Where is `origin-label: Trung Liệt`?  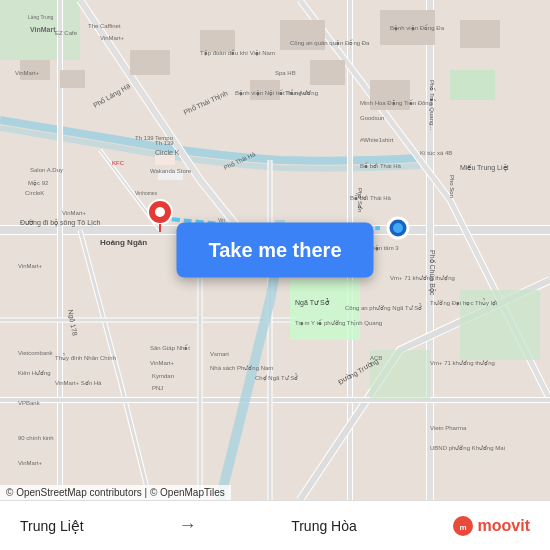
origin-label: Trung Liệt is located at coordinates (52, 526).